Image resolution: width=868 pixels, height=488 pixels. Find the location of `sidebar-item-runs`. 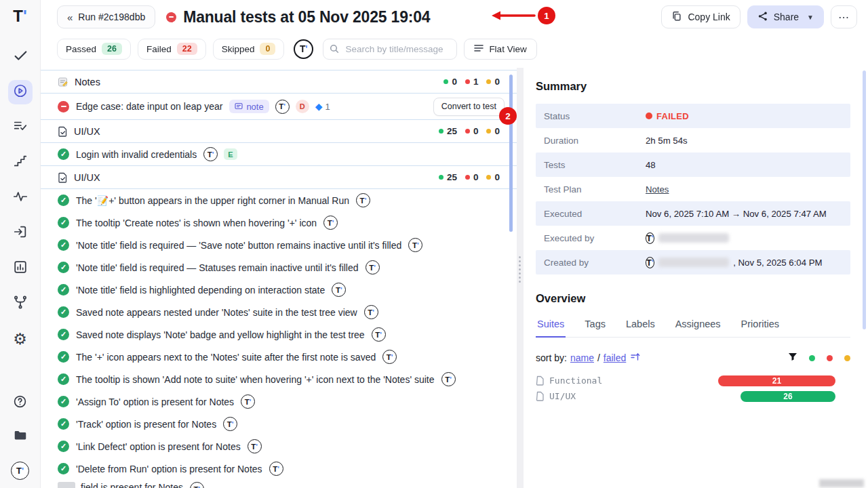

sidebar-item-runs is located at coordinates (20, 92).